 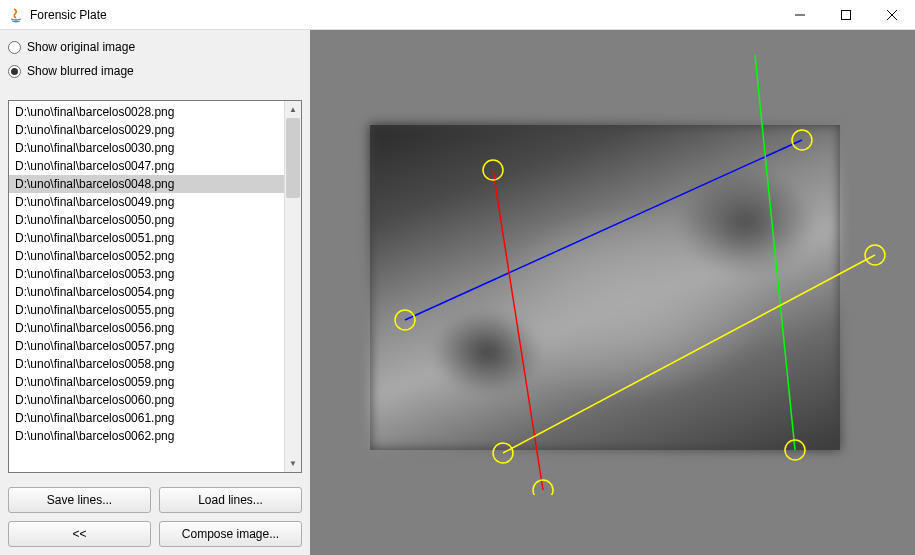 I want to click on button-grid: Save lines... Load lines... << Compose i…, so click(x=155, y=517).